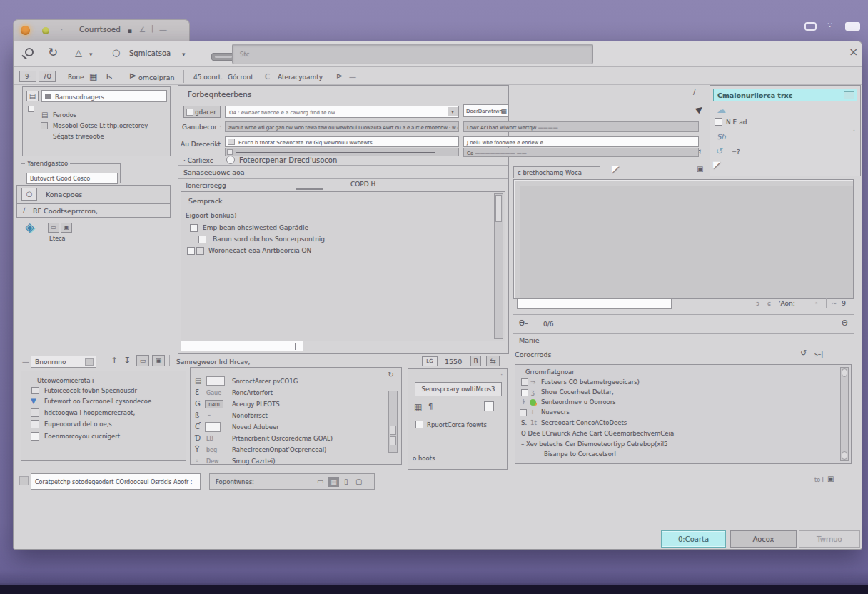 This screenshot has height=594, width=868. I want to click on tree-node: Show Cocerheat Dettar,, so click(577, 392).